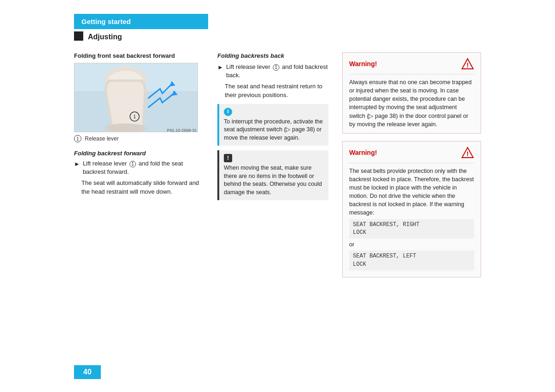  Describe the element at coordinates (468, 153) in the screenshot. I see `warning-triangle-2: !` at that location.